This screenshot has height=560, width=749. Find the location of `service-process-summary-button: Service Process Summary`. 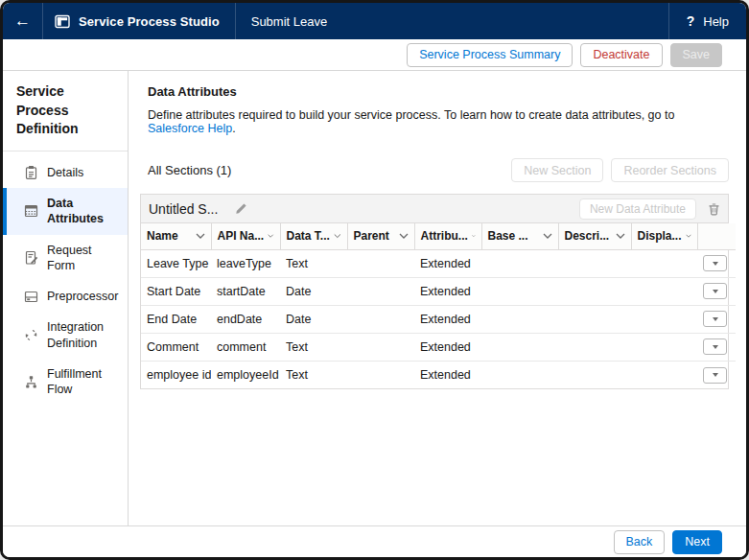

service-process-summary-button: Service Process Summary is located at coordinates (489, 56).